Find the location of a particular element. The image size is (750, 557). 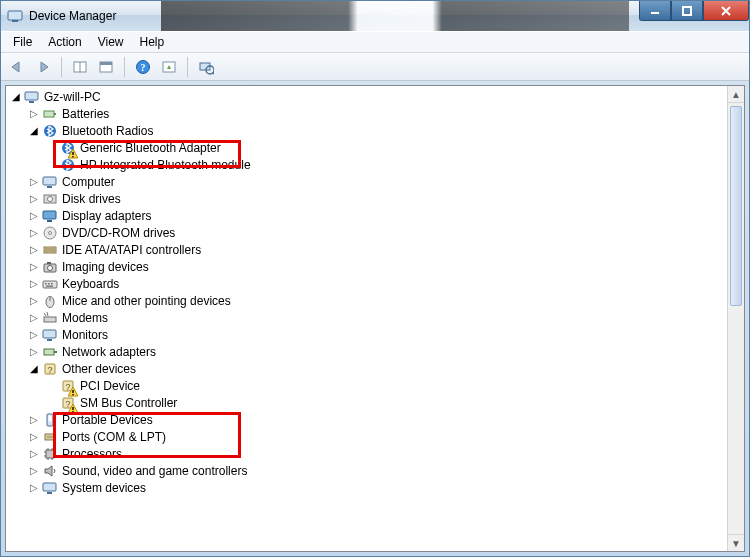

menu-view: View is located at coordinates (111, 42).